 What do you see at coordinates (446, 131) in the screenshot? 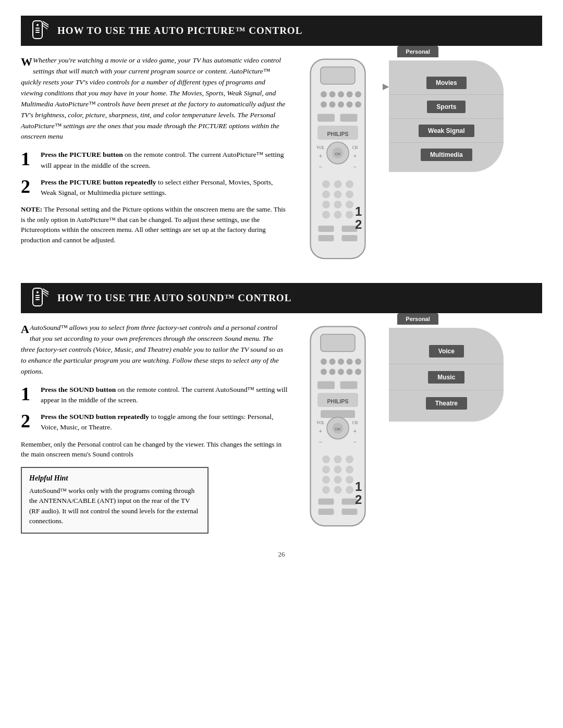
I see `option-label: Weak Signal` at bounding box center [446, 131].